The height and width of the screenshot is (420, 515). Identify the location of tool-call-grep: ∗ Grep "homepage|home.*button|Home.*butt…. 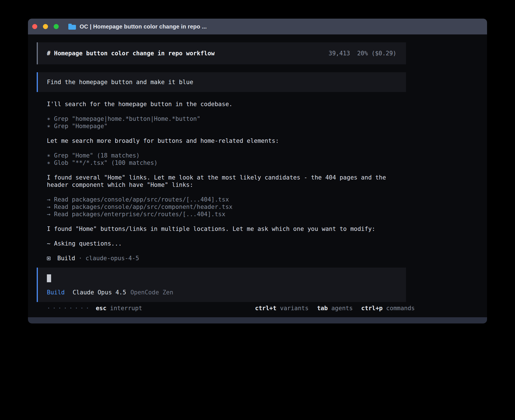
(226, 119).